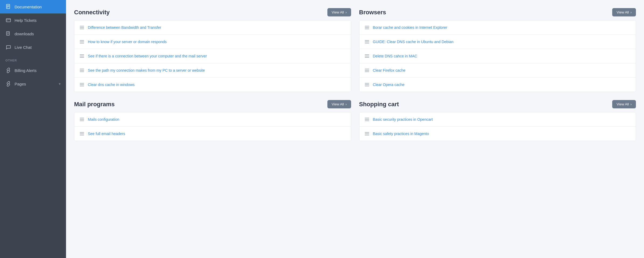 This screenshot has height=258, width=644. Describe the element at coordinates (28, 7) in the screenshot. I see `sidebar-item-documentation-label: Documentation` at that location.